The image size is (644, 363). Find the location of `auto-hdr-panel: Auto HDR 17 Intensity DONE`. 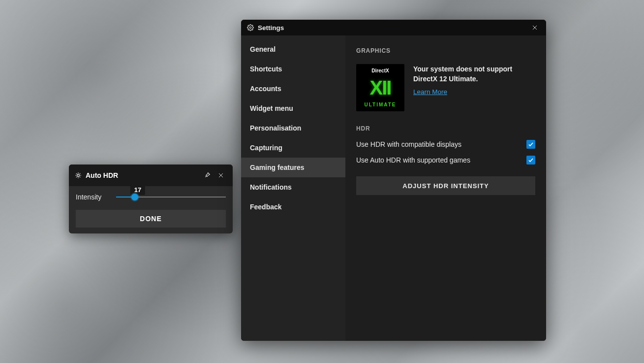

auto-hdr-panel: Auto HDR 17 Intensity DONE is located at coordinates (151, 199).